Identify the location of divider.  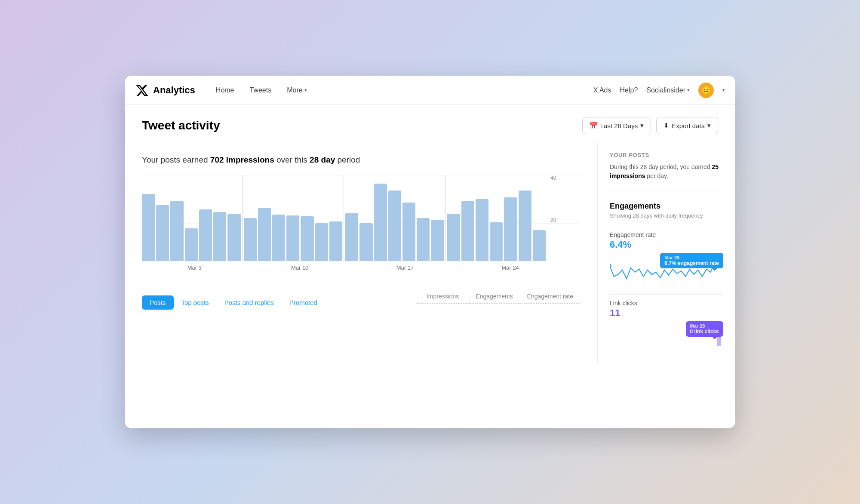
(666, 226).